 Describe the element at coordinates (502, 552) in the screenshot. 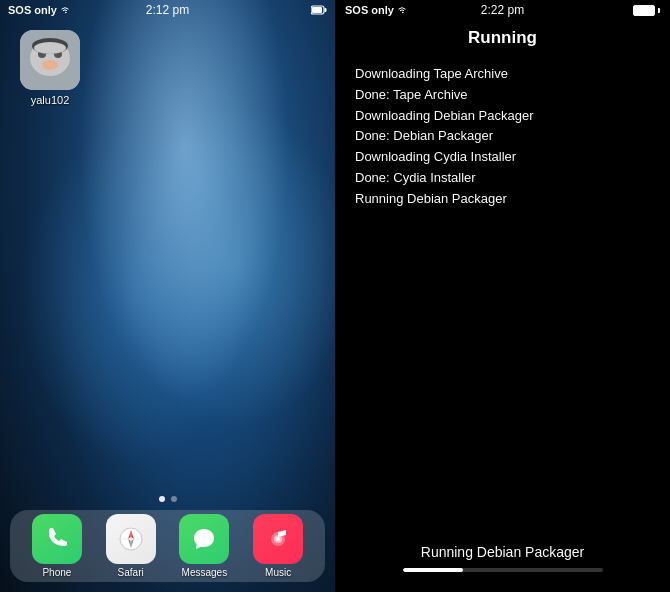

I see `bottom-status-label: Running Debian Packager` at that location.